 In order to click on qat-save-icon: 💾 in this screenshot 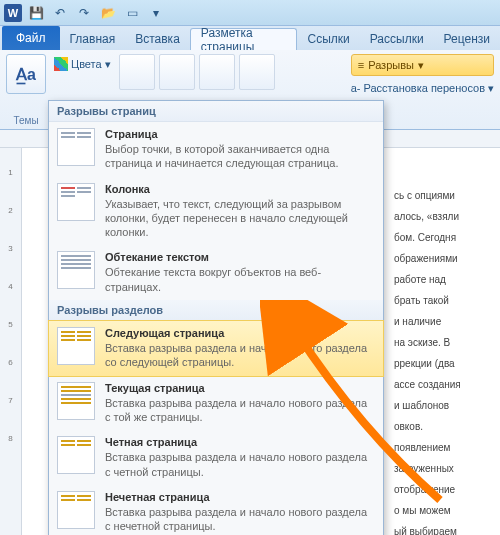, I will do `click(36, 13)`.